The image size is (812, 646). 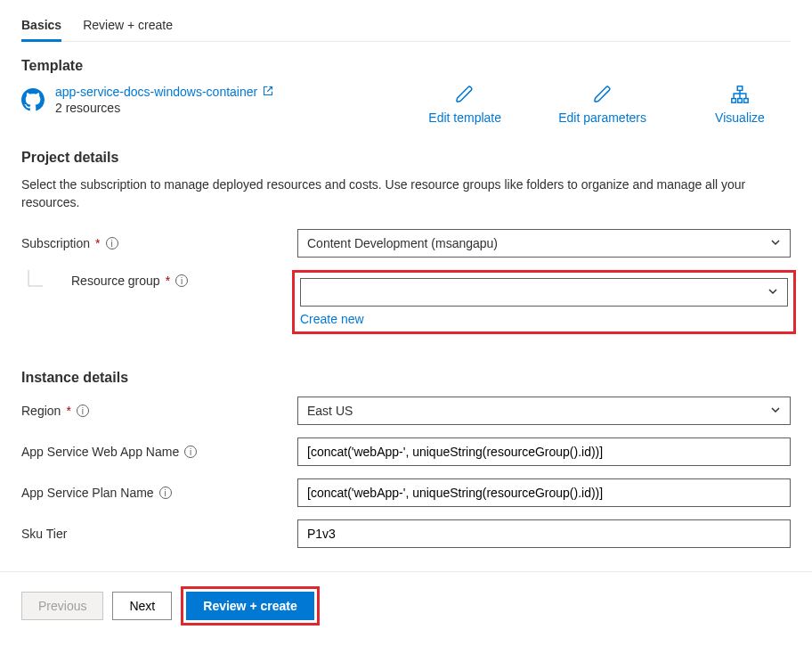 What do you see at coordinates (602, 118) in the screenshot?
I see `edit-parameters-label: Edit parameters` at bounding box center [602, 118].